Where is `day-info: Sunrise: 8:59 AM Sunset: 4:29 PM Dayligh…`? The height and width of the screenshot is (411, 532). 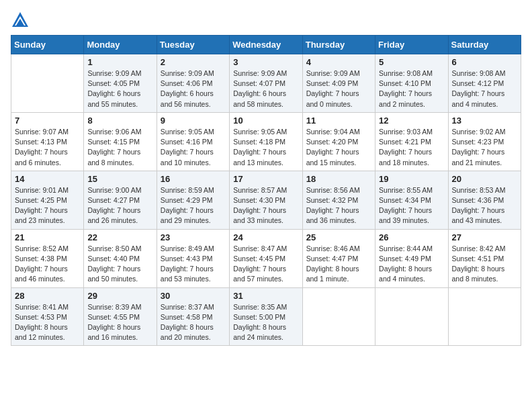
day-info: Sunrise: 8:59 AM Sunset: 4:29 PM Dayligh… is located at coordinates (193, 205).